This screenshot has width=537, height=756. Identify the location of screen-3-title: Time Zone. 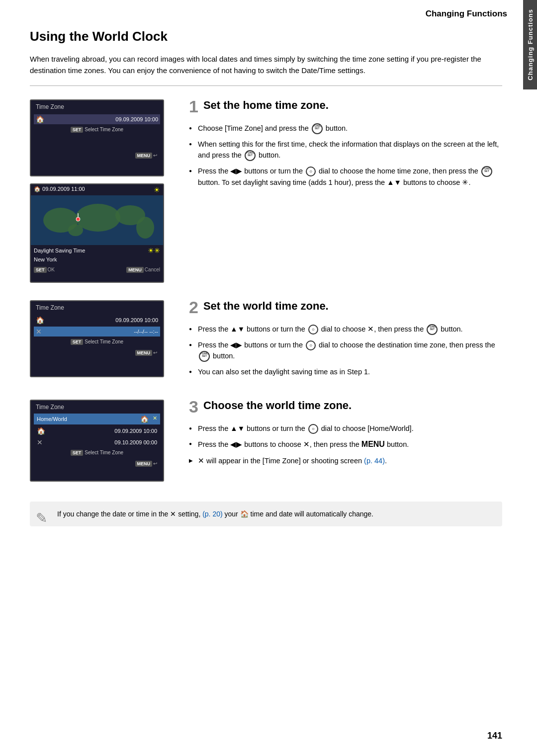
(50, 308).